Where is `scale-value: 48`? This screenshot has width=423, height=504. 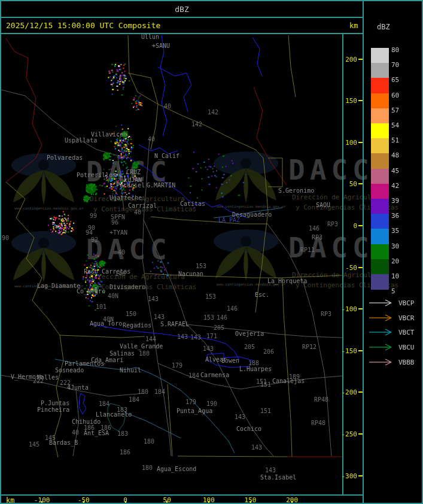
scale-value: 48 is located at coordinates (401, 156).